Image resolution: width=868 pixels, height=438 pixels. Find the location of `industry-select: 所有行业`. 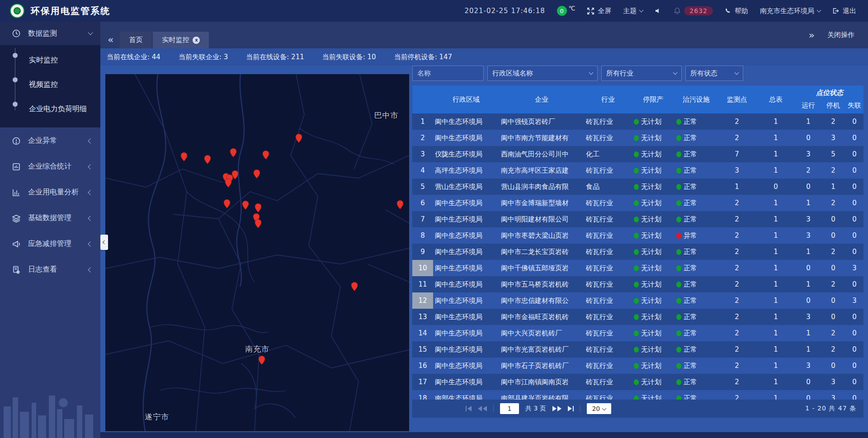

industry-select: 所有行业 is located at coordinates (642, 73).